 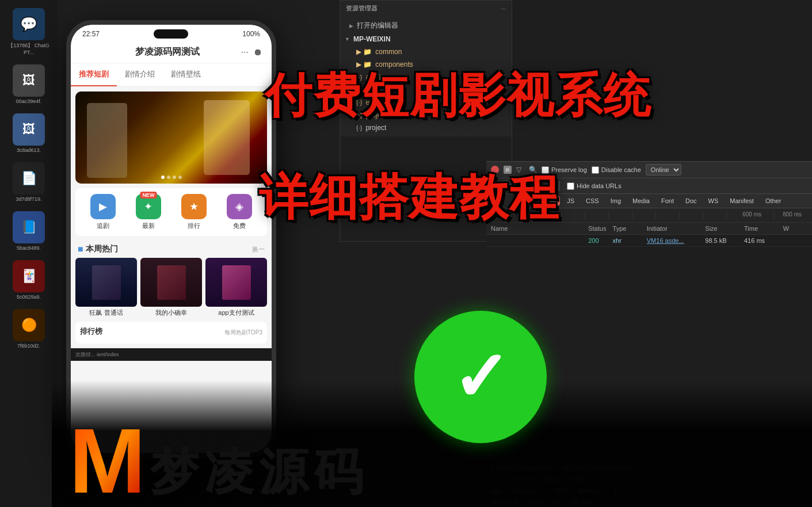 I want to click on devtools-tab-ws: WS, so click(x=714, y=201).